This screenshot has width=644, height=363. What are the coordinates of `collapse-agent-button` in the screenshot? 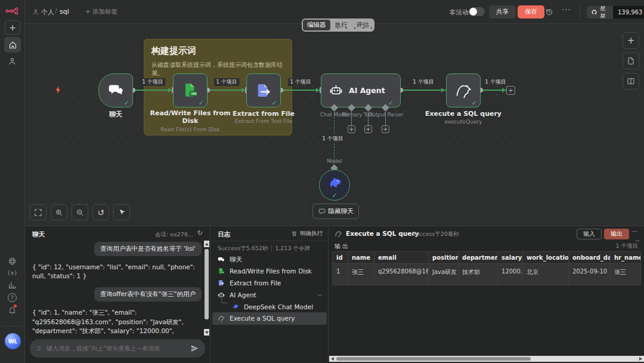 It's located at (320, 295).